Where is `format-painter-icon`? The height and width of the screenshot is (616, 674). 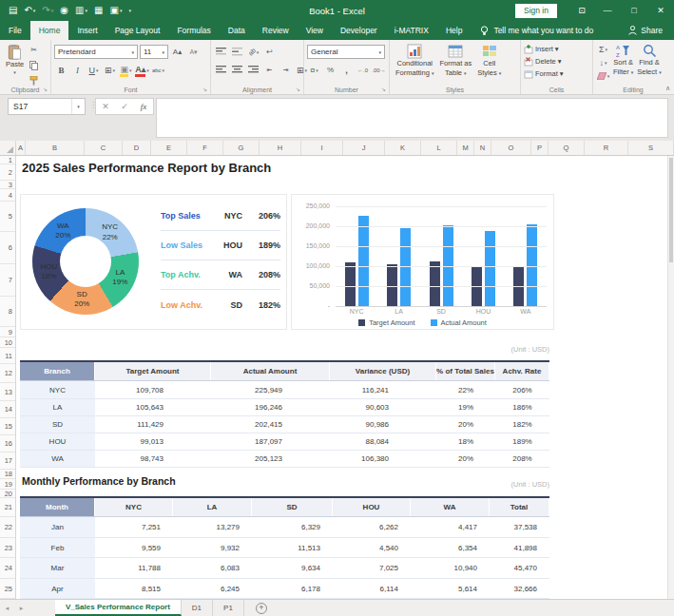 format-painter-icon is located at coordinates (34, 80).